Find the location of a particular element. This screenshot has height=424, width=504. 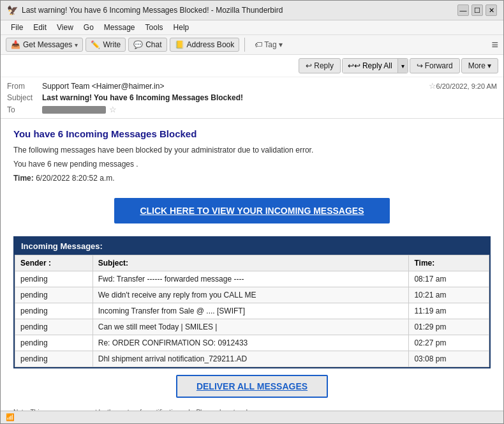

get-messages-button: 📥 Get Messages ▾ is located at coordinates (45, 45).